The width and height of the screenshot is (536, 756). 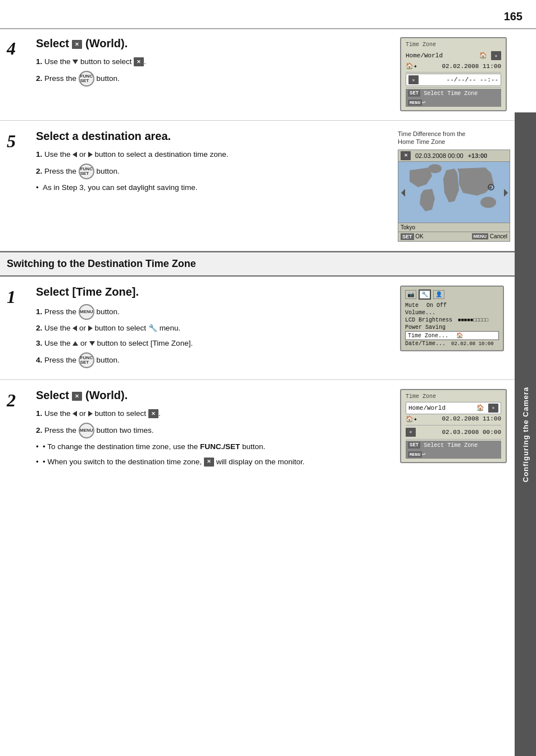 What do you see at coordinates (214, 71) in the screenshot?
I see `step-4-body: 1. Use the button to select ✕. 2. Press …` at bounding box center [214, 71].